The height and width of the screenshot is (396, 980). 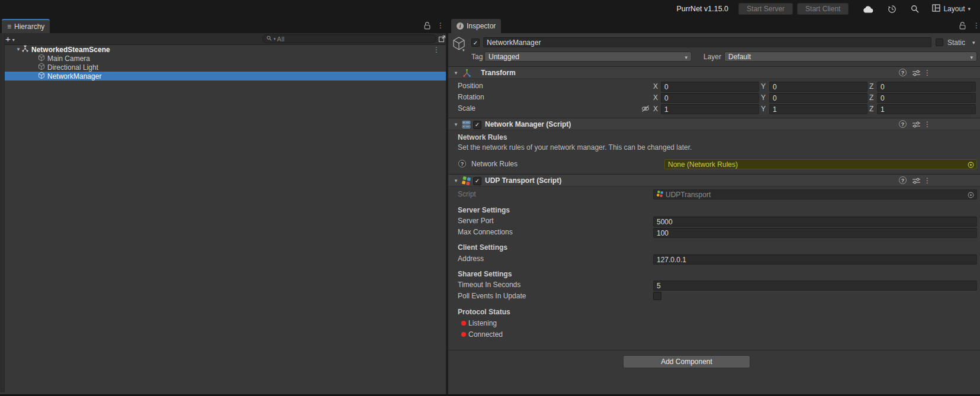 I want to click on rotation-y-field, so click(x=818, y=98).